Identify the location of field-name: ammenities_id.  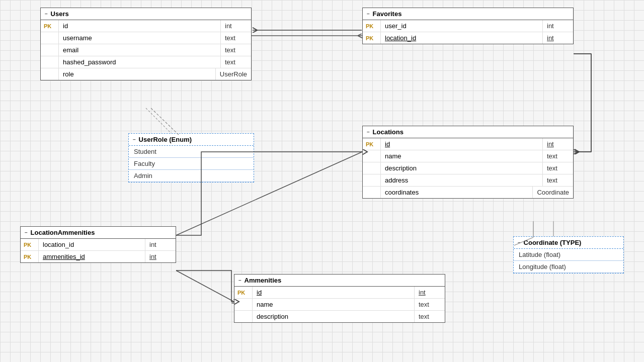
(92, 256).